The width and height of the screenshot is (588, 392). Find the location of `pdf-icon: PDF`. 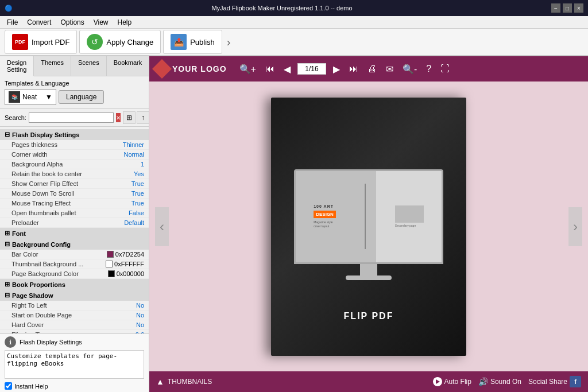

pdf-icon: PDF is located at coordinates (20, 42).